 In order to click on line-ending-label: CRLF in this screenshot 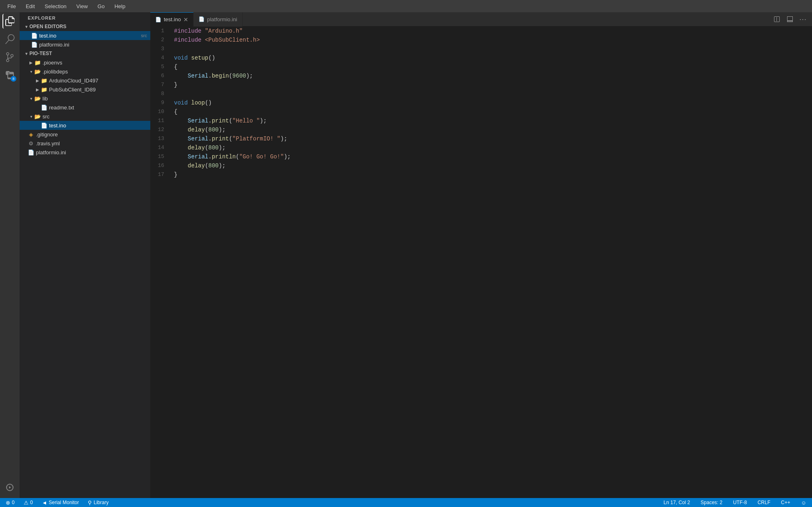, I will do `click(764, 503)`.